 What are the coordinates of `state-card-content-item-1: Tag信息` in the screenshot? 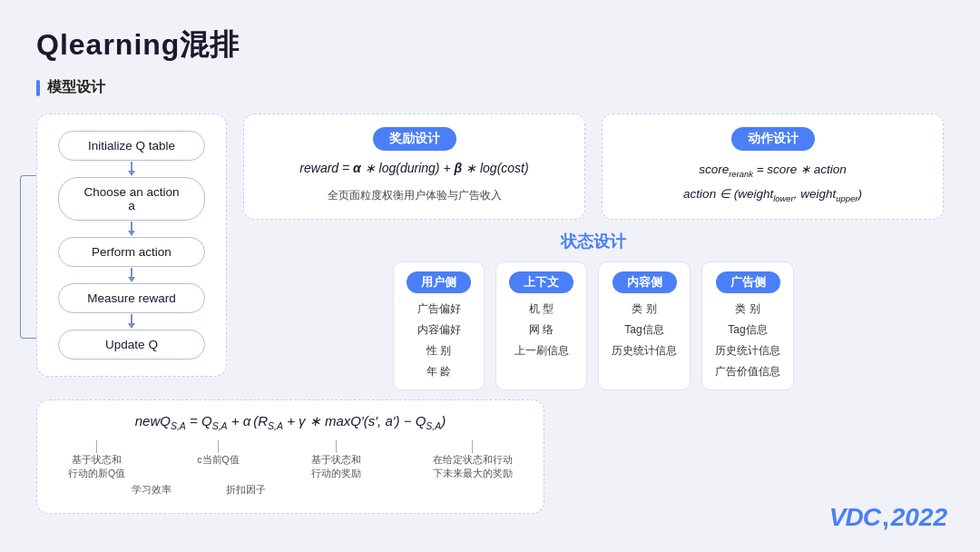 It's located at (644, 330).